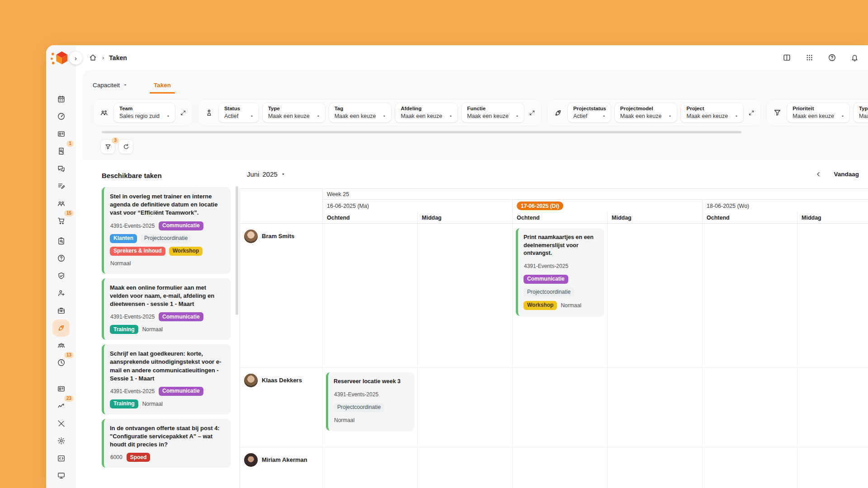 The width and height of the screenshot is (868, 488). What do you see at coordinates (787, 58) in the screenshot?
I see `panel-icon` at bounding box center [787, 58].